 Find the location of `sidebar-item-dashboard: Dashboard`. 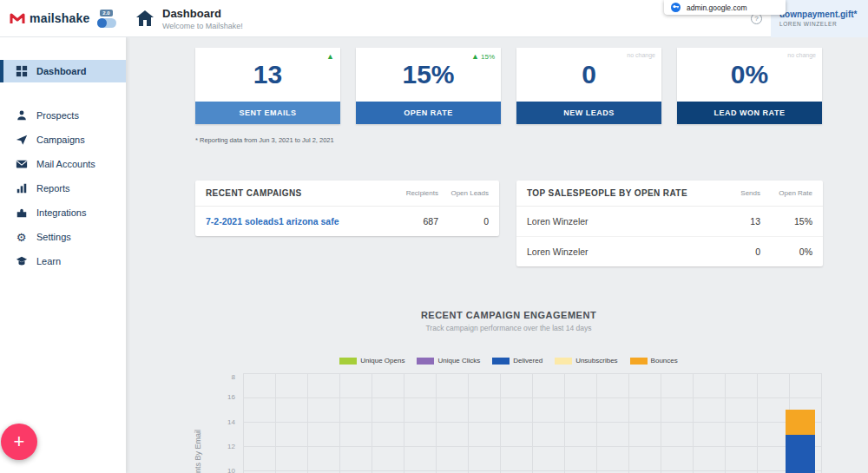

sidebar-item-dashboard: Dashboard is located at coordinates (62, 71).